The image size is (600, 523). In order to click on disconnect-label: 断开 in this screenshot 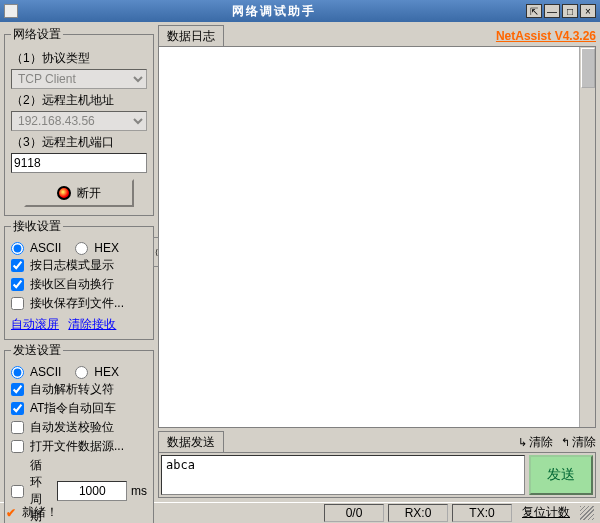, I will do `click(89, 194)`.